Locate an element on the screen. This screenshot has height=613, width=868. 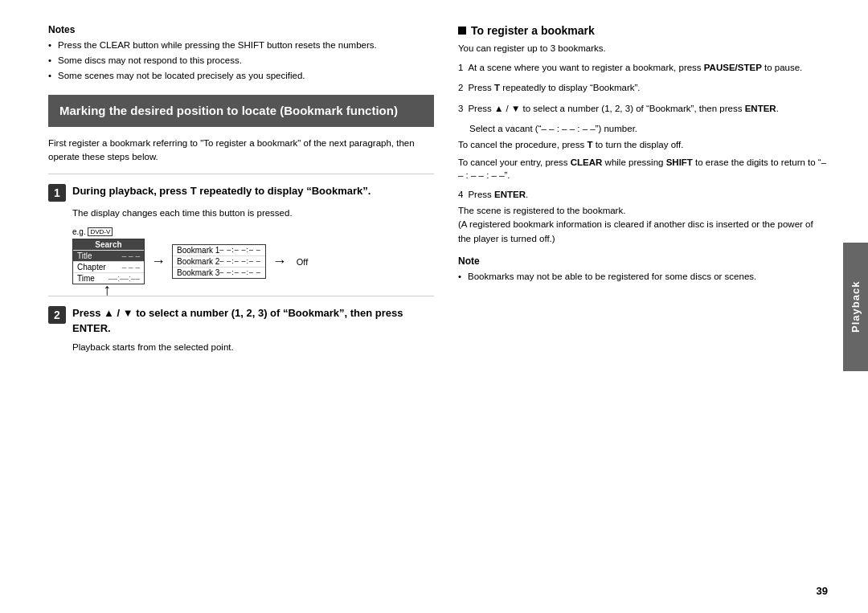
register-step-2-text: Press T repeatedly to display “Bookmark”… is located at coordinates (648, 88).